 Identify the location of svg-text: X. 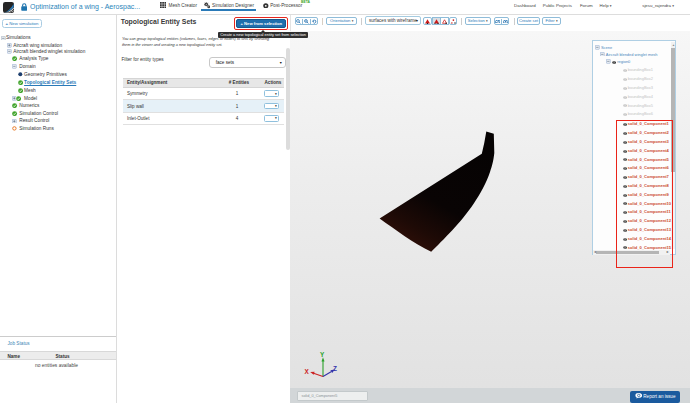
(308, 372).